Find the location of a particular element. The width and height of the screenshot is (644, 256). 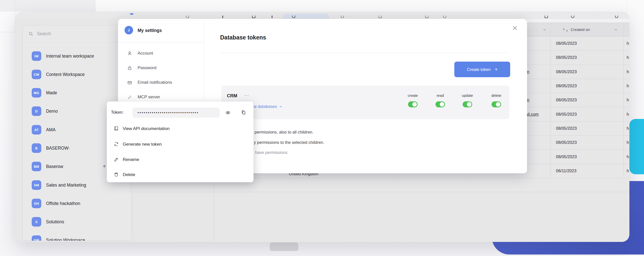

sidebar-item-baserow-caps: BBASEROW· is located at coordinates (51, 148).